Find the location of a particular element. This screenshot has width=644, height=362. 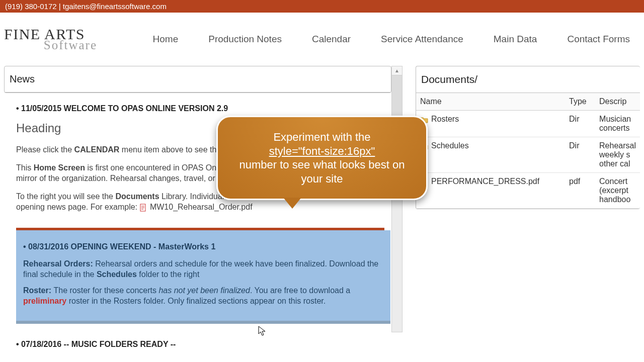

phone-number: (919) 380-0172 is located at coordinates (31, 6).